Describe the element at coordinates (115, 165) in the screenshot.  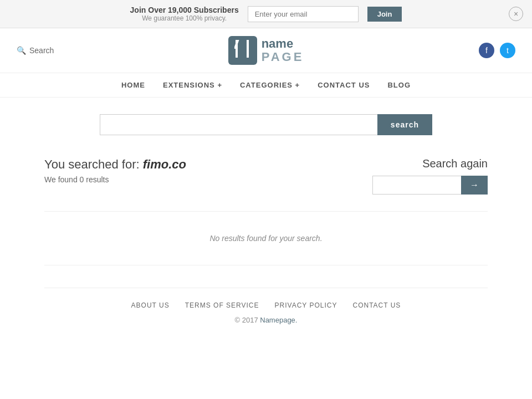
I see `results-title: You searched for: fimo.co` at that location.